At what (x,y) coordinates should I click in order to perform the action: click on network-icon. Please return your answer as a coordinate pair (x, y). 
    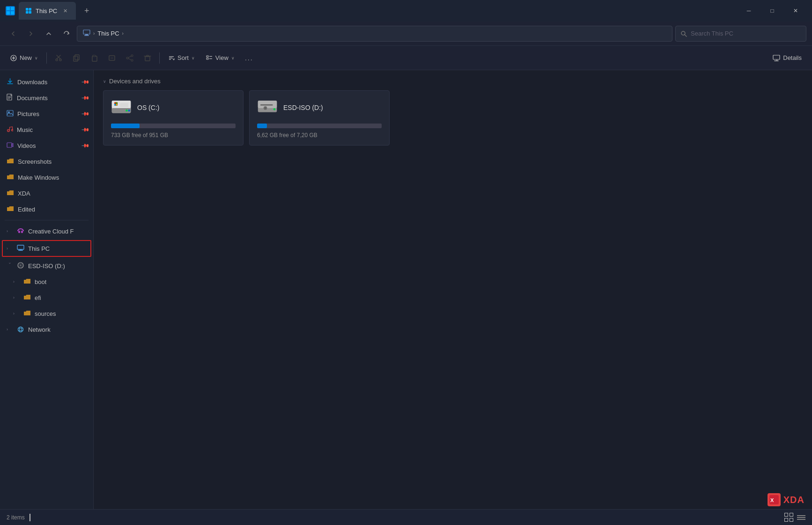
    Looking at the image, I should click on (21, 329).